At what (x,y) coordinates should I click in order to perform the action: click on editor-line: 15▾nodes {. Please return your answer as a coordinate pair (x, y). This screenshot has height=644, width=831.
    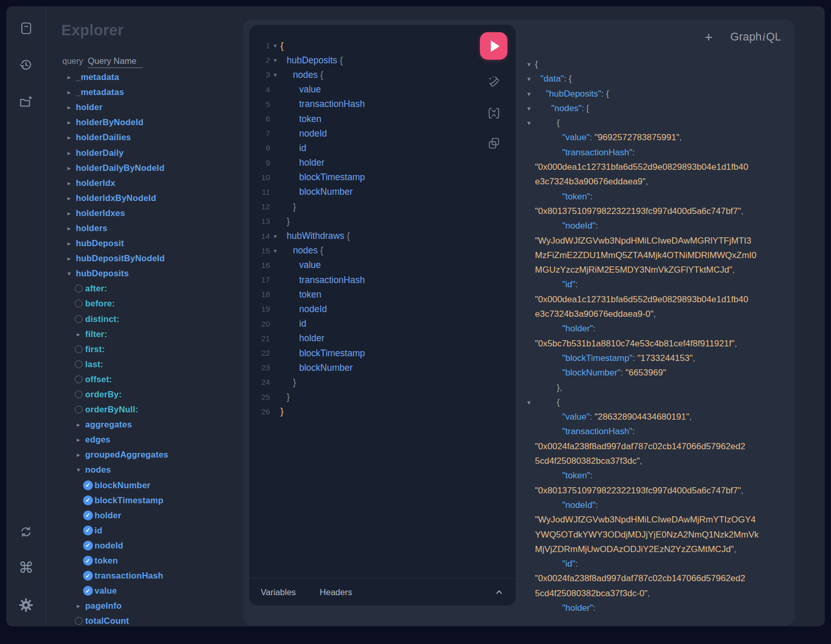
    Looking at the image, I should click on (382, 251).